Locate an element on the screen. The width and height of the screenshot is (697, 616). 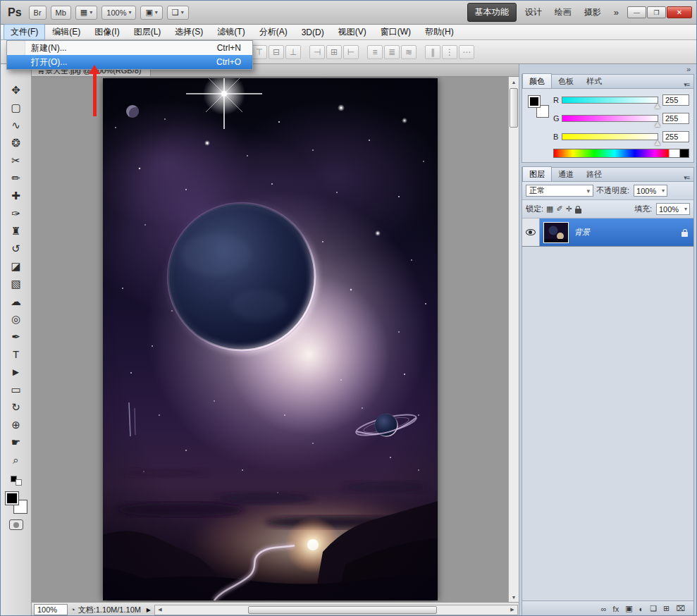
opacity-input: 100% ▾ is located at coordinates (650, 190).